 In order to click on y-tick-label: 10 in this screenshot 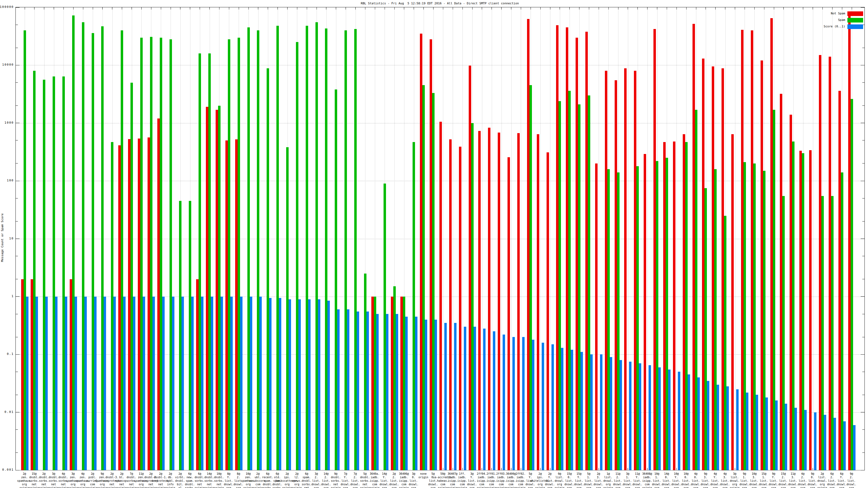, I will do `click(7, 238)`.